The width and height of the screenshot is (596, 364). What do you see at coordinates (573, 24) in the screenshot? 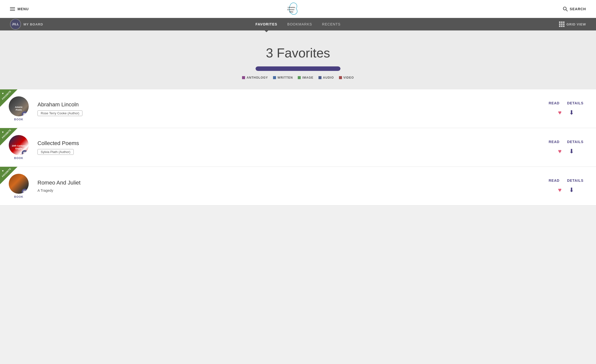
I see `grid-view-button: GRID VIEW` at bounding box center [573, 24].